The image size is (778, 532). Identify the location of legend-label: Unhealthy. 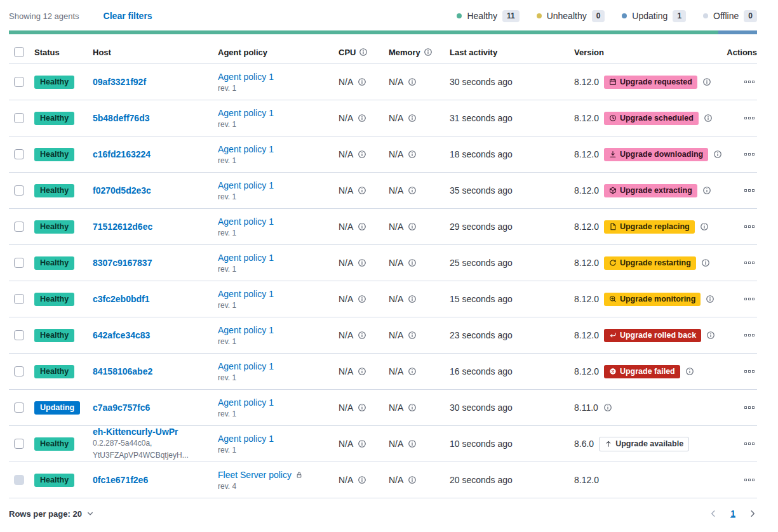
(567, 16).